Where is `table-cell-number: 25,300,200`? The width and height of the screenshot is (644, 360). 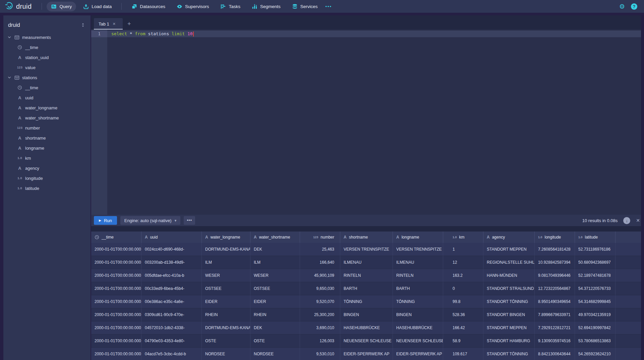
table-cell-number: 25,300,200 is located at coordinates (320, 315).